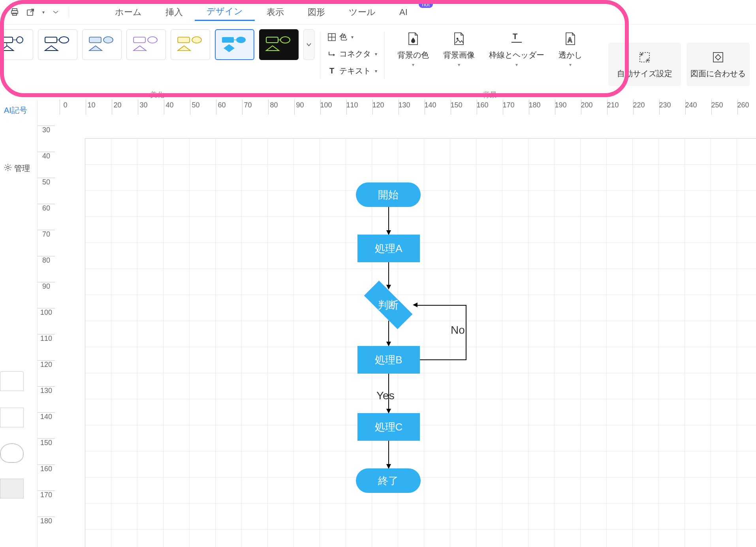  I want to click on export-dropdown-caret-icon: ▾, so click(43, 12).